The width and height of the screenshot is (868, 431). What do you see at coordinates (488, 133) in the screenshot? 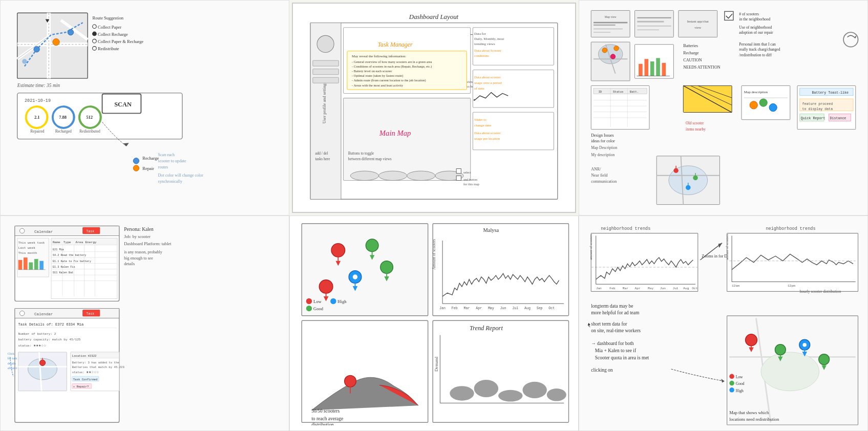
I see `svg-text: Data about scooter` at bounding box center [488, 133].